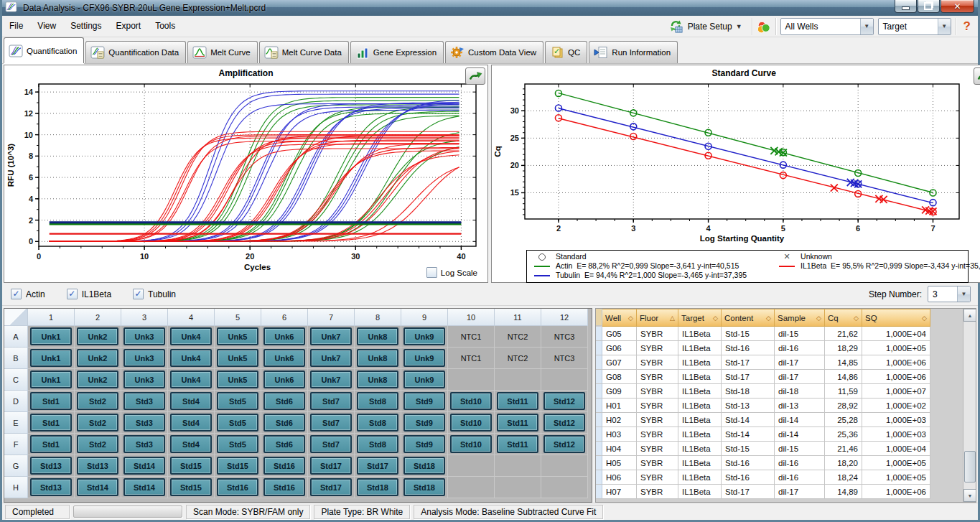  I want to click on plate-well-A6: Unk6, so click(284, 337).